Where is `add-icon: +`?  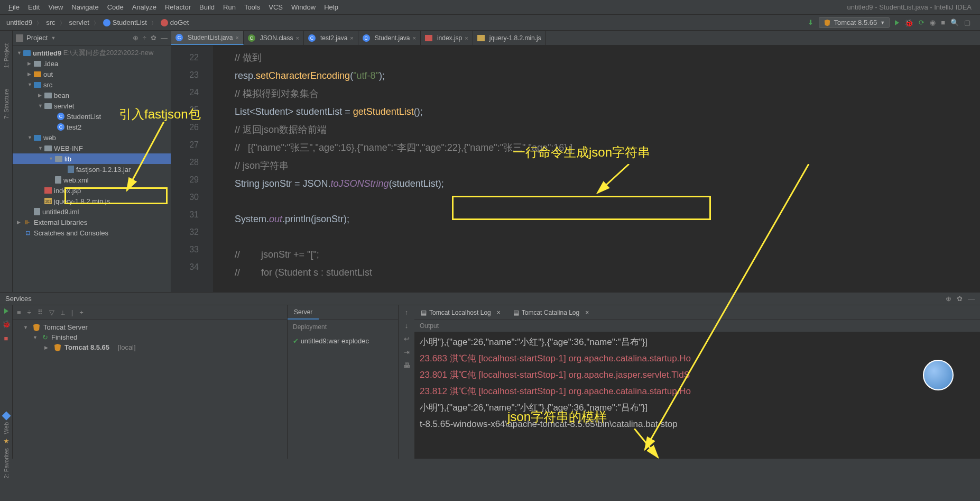 add-icon: + is located at coordinates (81, 312).